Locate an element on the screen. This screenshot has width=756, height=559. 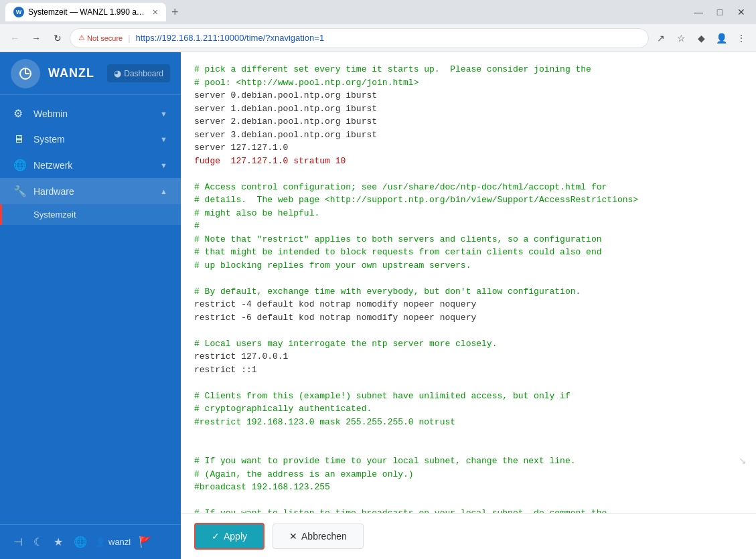
cancel-button: ✕ Abbrechen is located at coordinates (318, 536).